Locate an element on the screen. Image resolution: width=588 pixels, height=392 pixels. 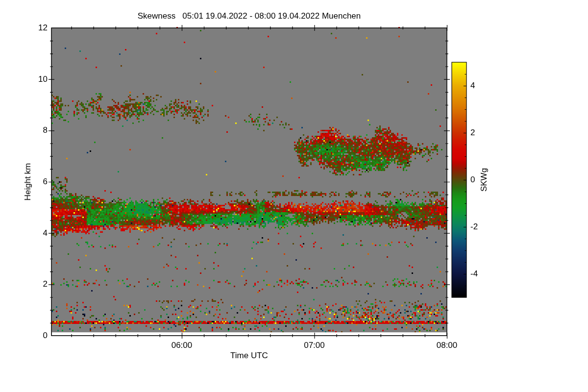
chart-title: Skewness 05:01 19.04.2022 - 08:00 19.04.… is located at coordinates (249, 16).